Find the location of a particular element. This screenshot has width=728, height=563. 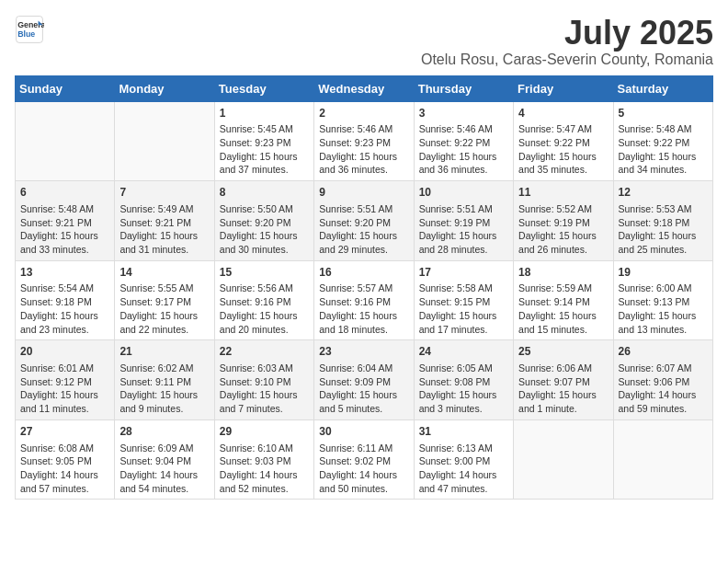

day-number: 5 is located at coordinates (664, 114).